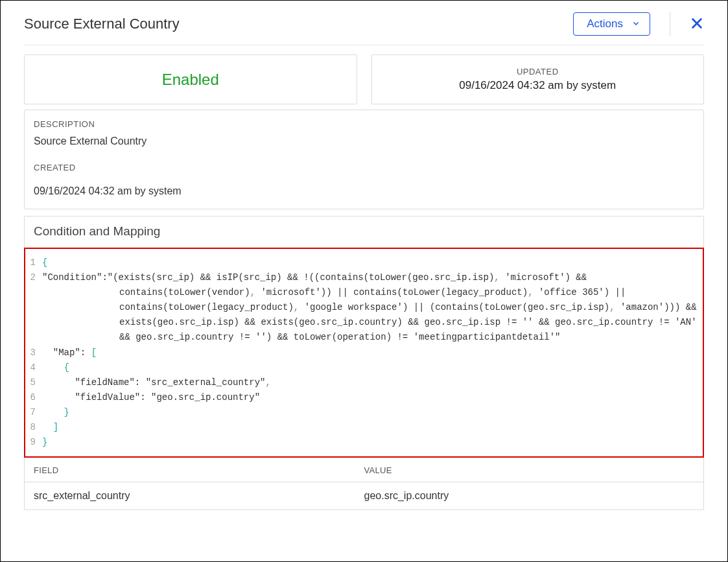 This screenshot has width=728, height=562. What do you see at coordinates (370, 307) in the screenshot?
I see `code-text: "Condition":"(exists(src_ip) && isIP(src…` at bounding box center [370, 307].